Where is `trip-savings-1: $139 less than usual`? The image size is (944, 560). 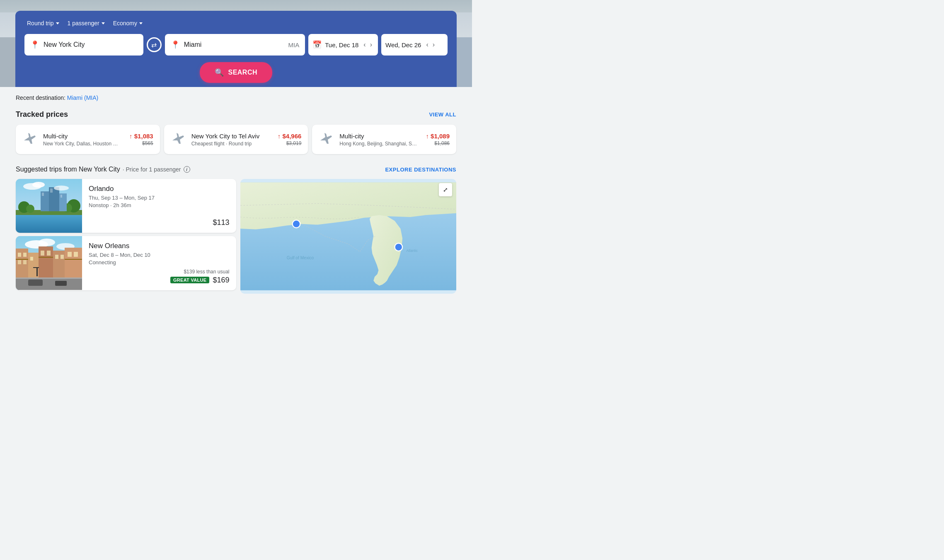
trip-savings-1: $139 less than usual is located at coordinates (206, 272).